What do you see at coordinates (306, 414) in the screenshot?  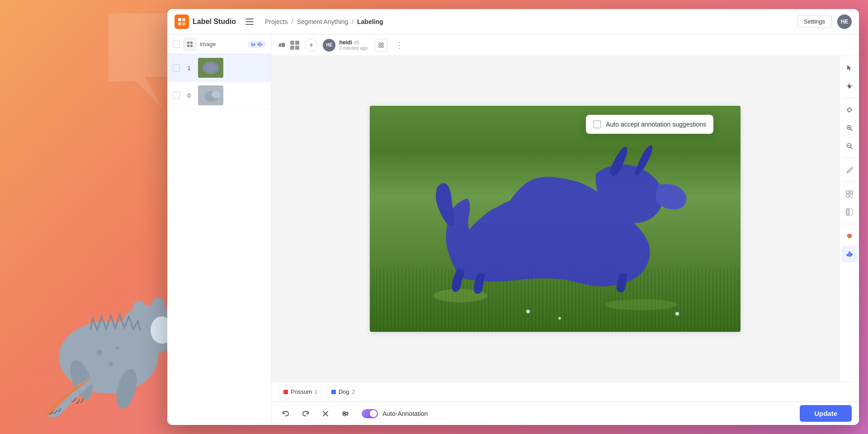 I see `redo-button` at bounding box center [306, 414].